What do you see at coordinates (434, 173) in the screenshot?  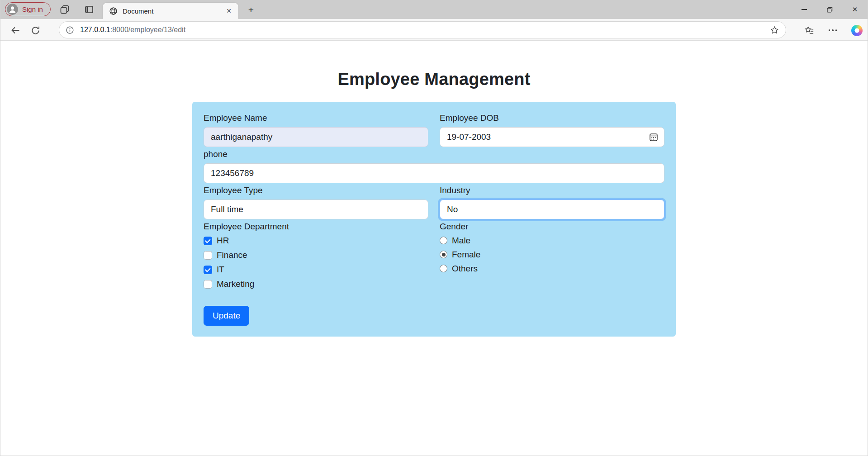 I see `phone-input` at bounding box center [434, 173].